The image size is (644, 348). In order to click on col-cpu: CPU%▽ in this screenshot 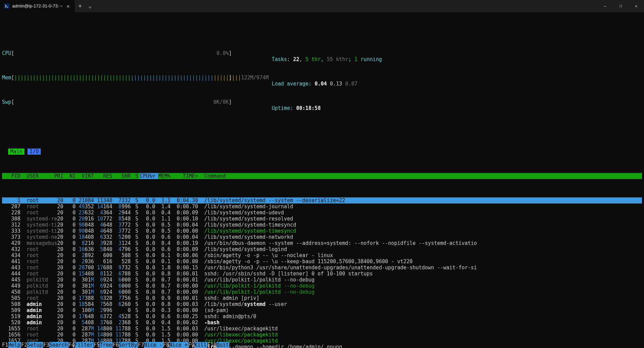, I will do `click(149, 176)`.